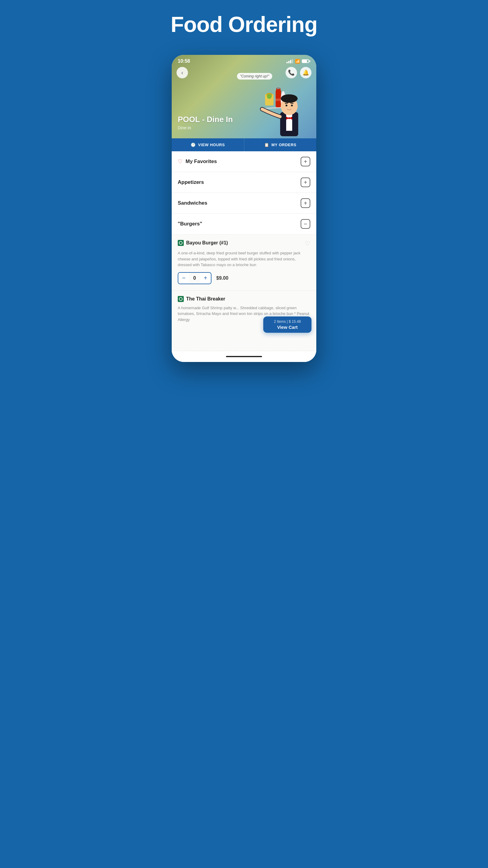 This screenshot has height=868, width=488. What do you see at coordinates (244, 183) in the screenshot?
I see `section-header-appetizers: Appetizers +` at bounding box center [244, 183].